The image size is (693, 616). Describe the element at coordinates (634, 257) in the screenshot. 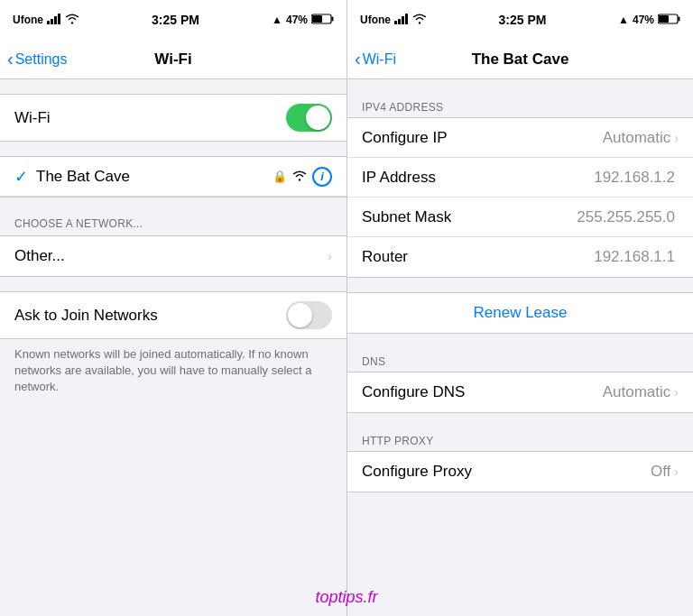

I see `router-value: 192.168.1.1` at that location.